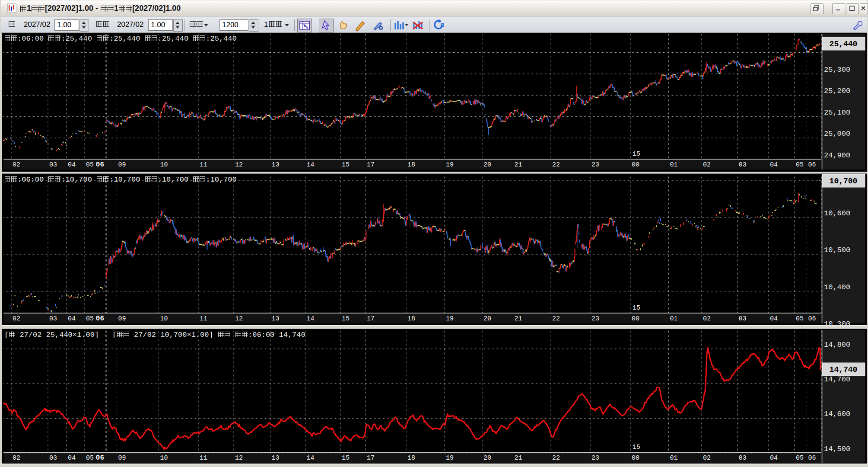  I want to click on svg-text: 25,200, so click(837, 91).